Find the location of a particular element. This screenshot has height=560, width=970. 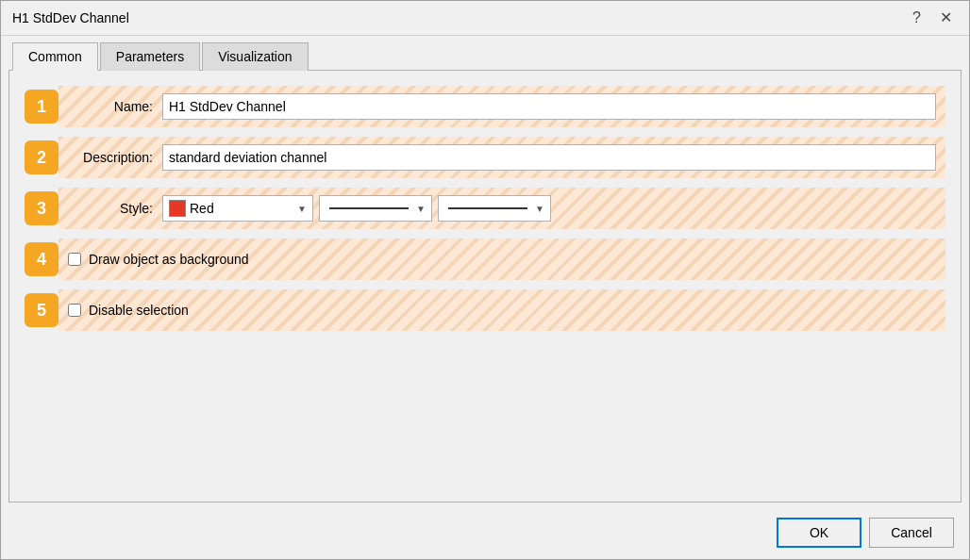

tab-parameters: Parameters is located at coordinates (150, 57).